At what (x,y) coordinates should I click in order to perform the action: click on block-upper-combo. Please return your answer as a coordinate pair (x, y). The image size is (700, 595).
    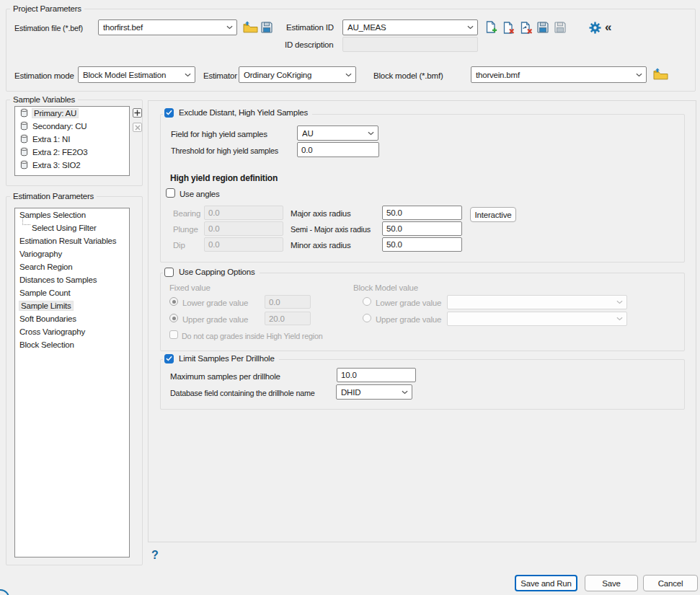
    Looking at the image, I should click on (537, 319).